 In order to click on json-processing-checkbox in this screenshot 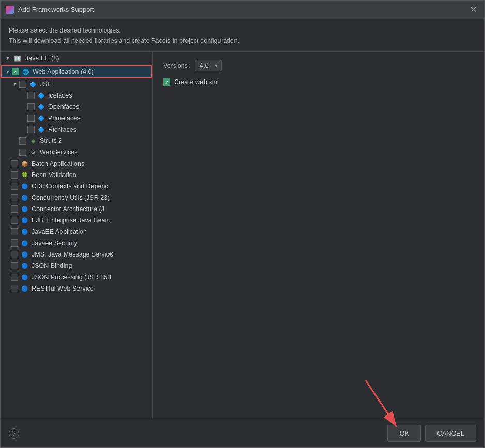, I will do `click(14, 277)`.